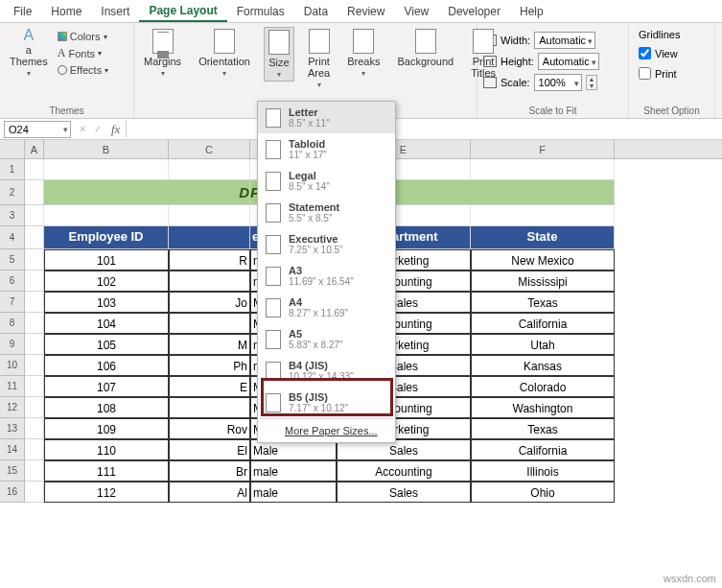  Describe the element at coordinates (82, 70) in the screenshot. I see `effects-button: Effects▾` at that location.